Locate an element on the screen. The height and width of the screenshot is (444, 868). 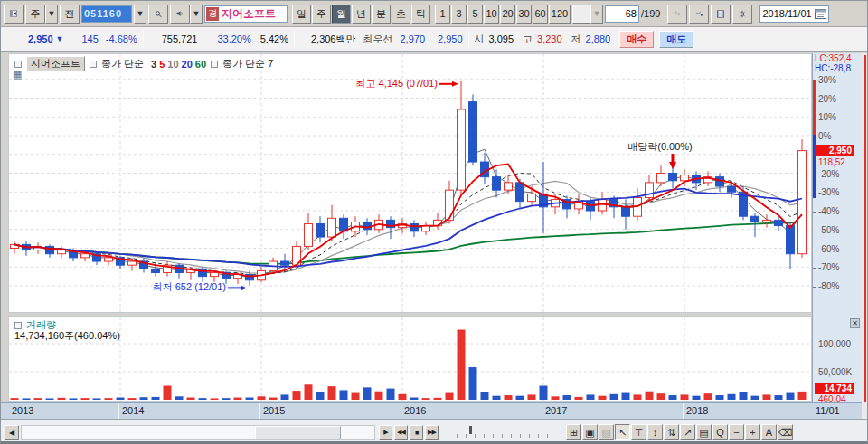
add-indicator-icon is located at coordinates (699, 14).